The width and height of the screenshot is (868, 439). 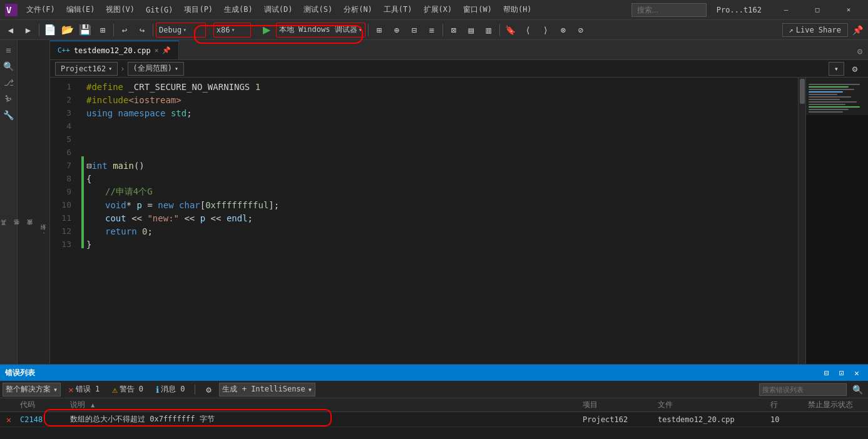 What do you see at coordinates (41, 10) in the screenshot?
I see `menu-file: 文件(F)` at bounding box center [41, 10].